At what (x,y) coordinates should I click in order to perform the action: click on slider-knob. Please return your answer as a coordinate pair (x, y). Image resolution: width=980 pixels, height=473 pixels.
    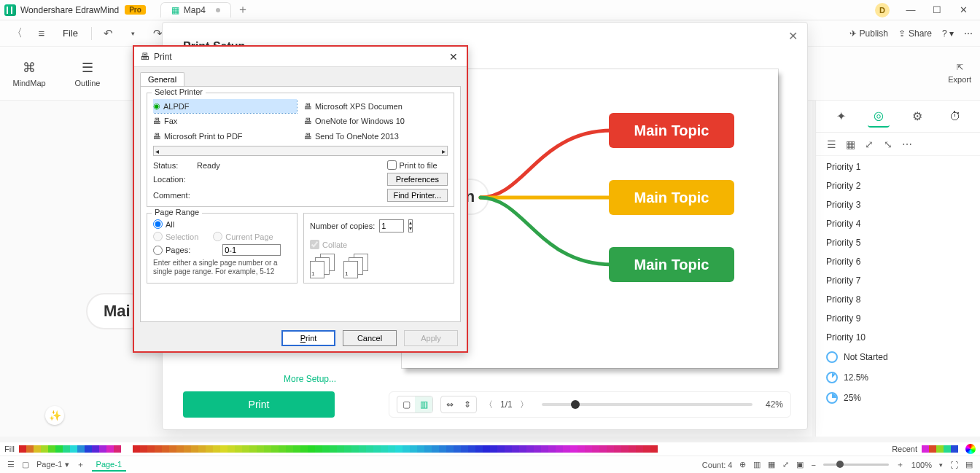
    Looking at the image, I should click on (575, 404).